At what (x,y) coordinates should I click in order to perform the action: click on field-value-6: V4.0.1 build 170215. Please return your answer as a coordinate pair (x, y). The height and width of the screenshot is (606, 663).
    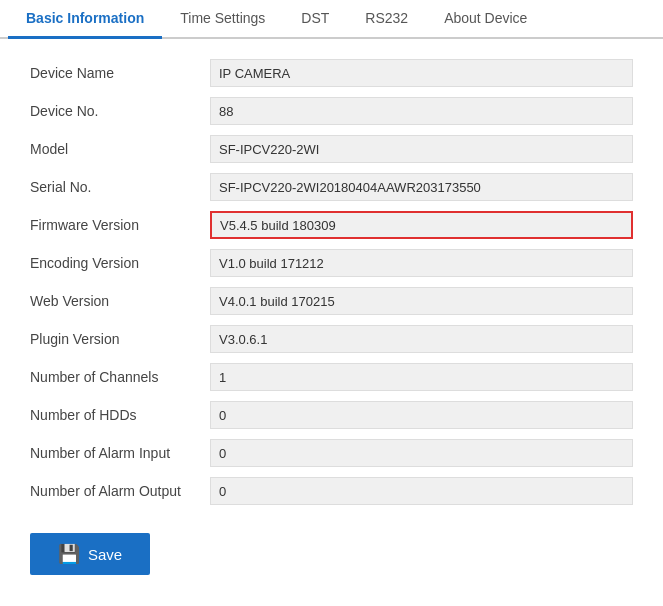
    Looking at the image, I should click on (422, 301).